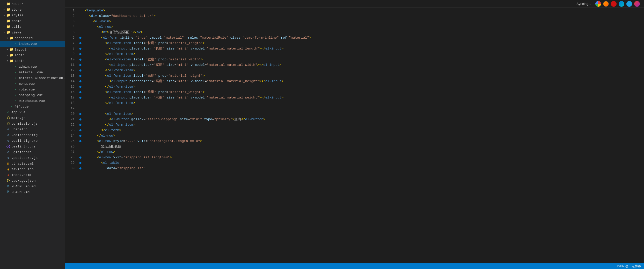 Image resolution: width=644 pixels, height=269 pixels. What do you see at coordinates (629, 4) in the screenshot?
I see `ie-icon` at bounding box center [629, 4].